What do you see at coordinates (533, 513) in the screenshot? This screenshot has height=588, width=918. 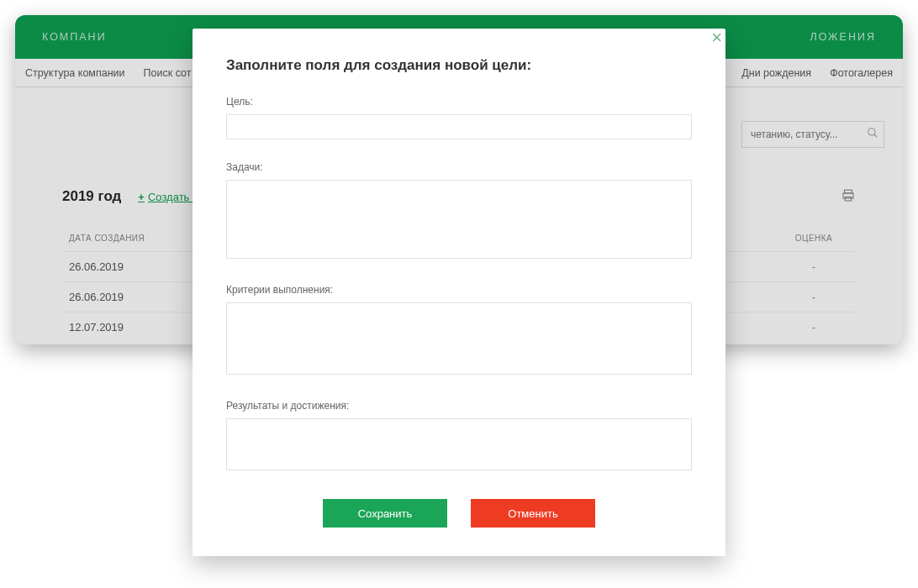 I see `cancel-button: Отменить` at bounding box center [533, 513].